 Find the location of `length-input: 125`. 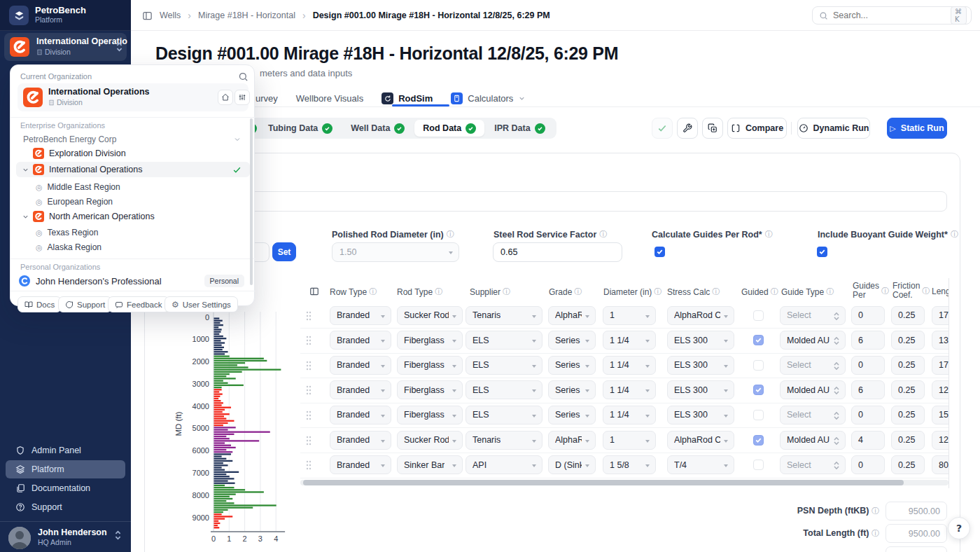

length-input: 125 is located at coordinates (940, 389).